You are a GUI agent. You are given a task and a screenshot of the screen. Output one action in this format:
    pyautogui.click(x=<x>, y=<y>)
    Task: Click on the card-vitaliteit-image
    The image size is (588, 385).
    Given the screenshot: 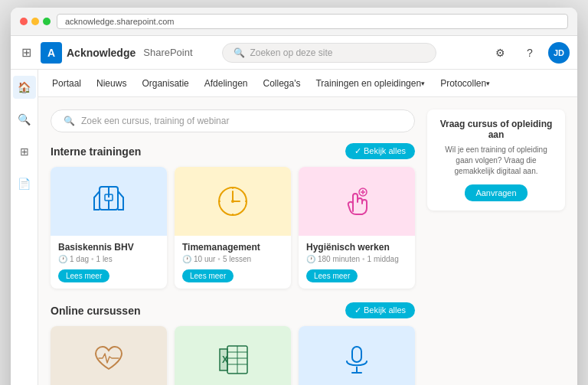 What is the action you would take?
    pyautogui.click(x=109, y=355)
    